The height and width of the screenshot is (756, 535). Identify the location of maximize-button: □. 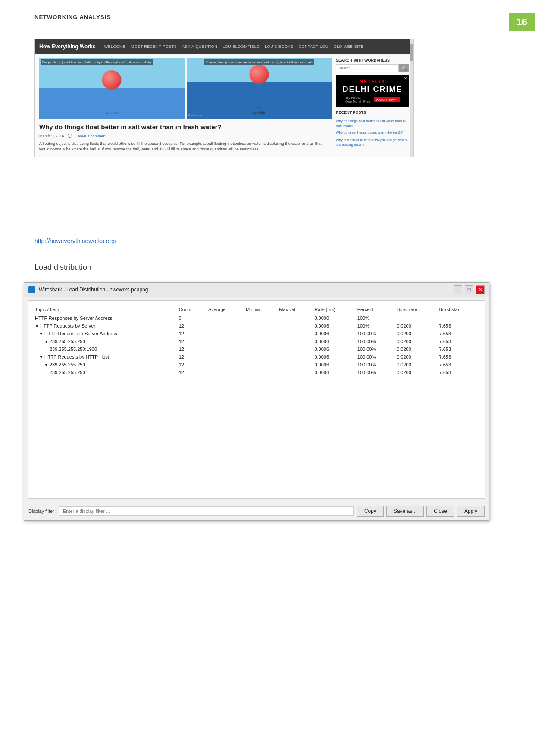
(469, 290).